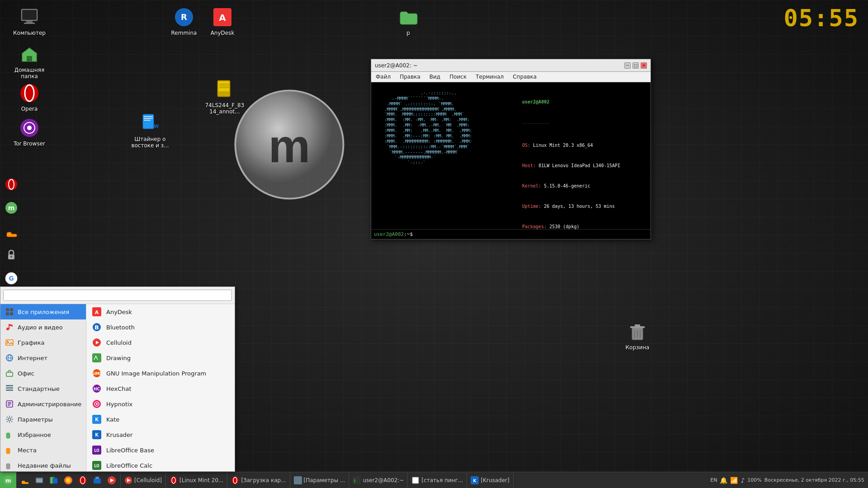 The height and width of the screenshot is (488, 868). What do you see at coordinates (160, 450) in the screenshot?
I see `app-lo-base: LO LibreOffice Base` at bounding box center [160, 450].